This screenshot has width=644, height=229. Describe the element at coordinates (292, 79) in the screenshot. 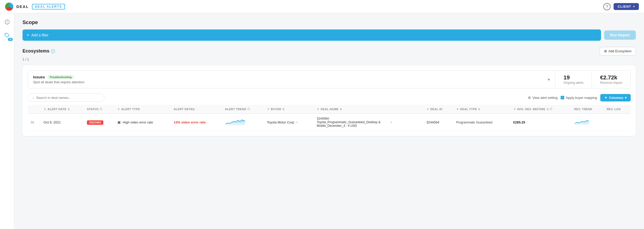

I see `issues-info: Issues Troubleshooting Spot all deals th…` at that location.